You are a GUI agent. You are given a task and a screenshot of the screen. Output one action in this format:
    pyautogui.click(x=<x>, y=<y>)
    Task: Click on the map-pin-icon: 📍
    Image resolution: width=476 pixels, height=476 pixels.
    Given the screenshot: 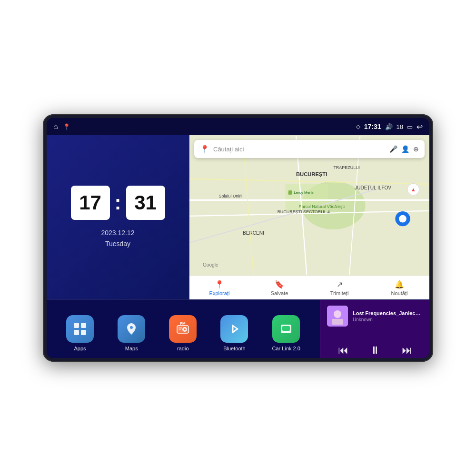 What is the action you would take?
    pyautogui.click(x=205, y=149)
    